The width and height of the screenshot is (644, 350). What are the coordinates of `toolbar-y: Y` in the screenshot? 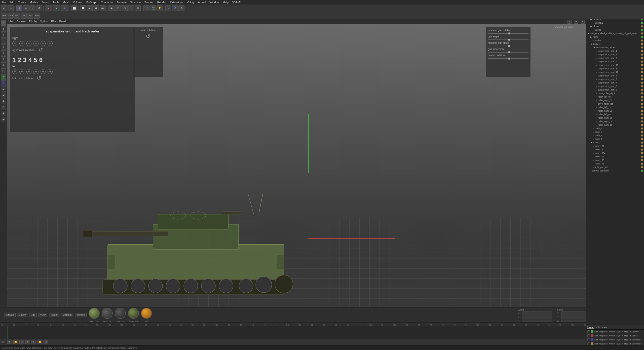 It's located at (57, 8).